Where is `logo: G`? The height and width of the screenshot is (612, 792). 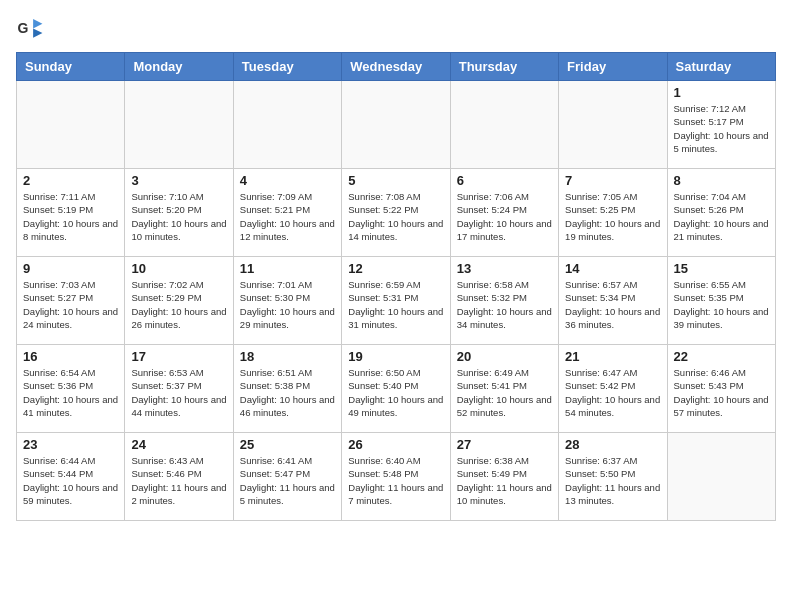
logo: G is located at coordinates (32, 30).